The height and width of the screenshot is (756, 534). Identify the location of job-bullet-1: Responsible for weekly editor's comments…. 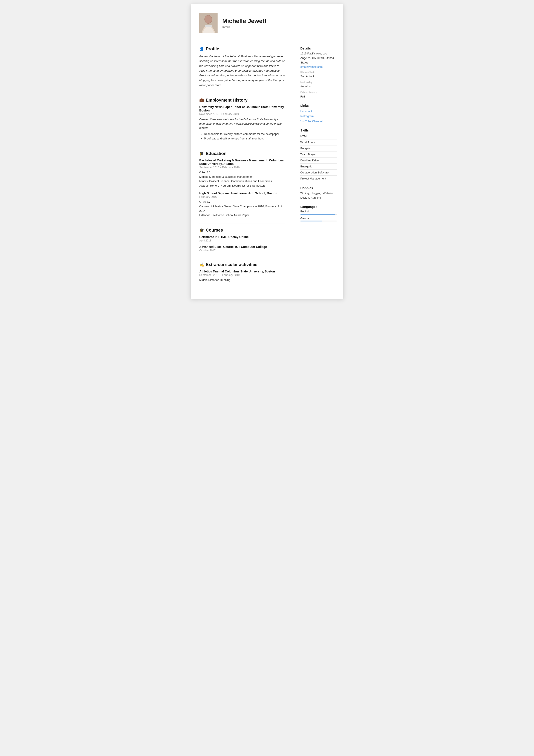
(244, 134).